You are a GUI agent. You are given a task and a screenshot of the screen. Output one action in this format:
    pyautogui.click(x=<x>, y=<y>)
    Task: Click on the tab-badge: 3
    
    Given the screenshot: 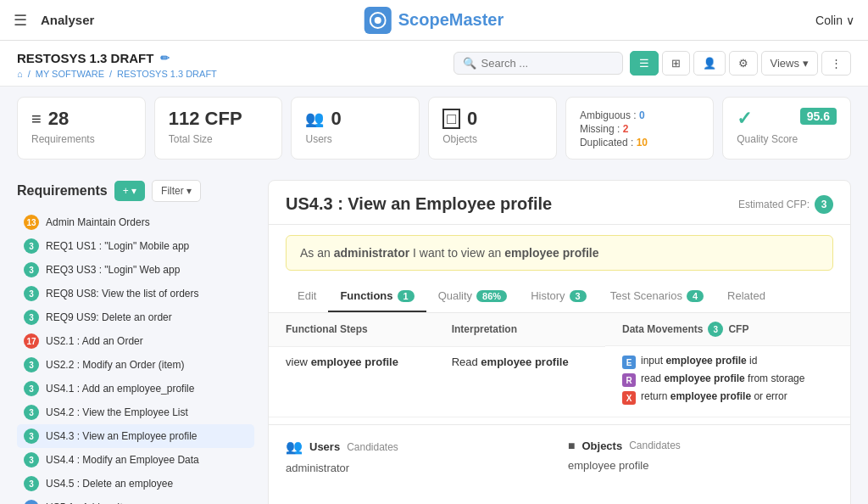 What is the action you would take?
    pyautogui.click(x=578, y=296)
    